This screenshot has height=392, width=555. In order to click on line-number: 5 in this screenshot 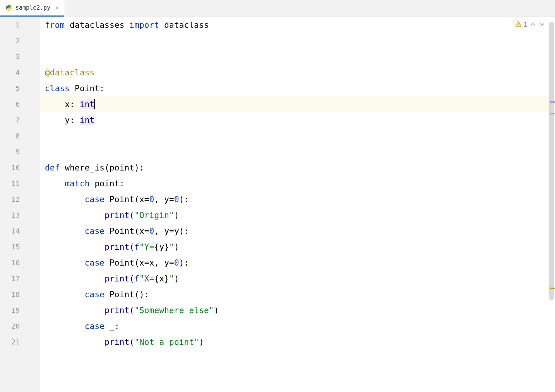, I will do `click(20, 88)`.